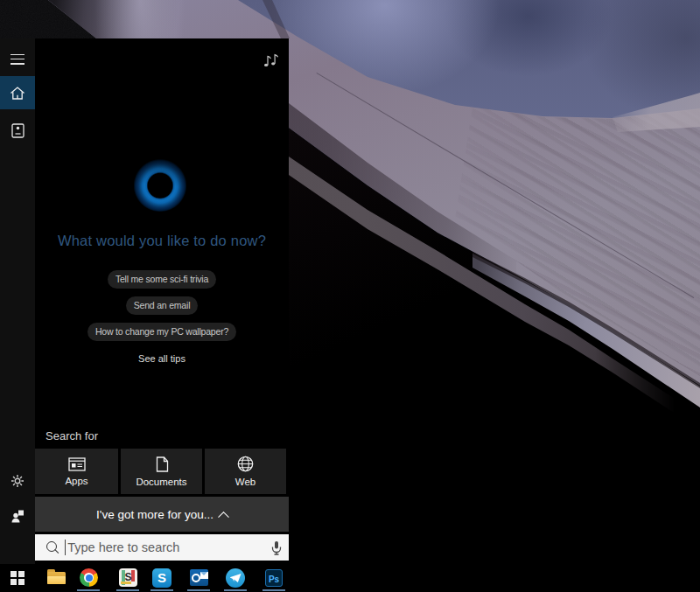 The height and width of the screenshot is (592, 700). What do you see at coordinates (65, 547) in the screenshot?
I see `text-caret` at bounding box center [65, 547].